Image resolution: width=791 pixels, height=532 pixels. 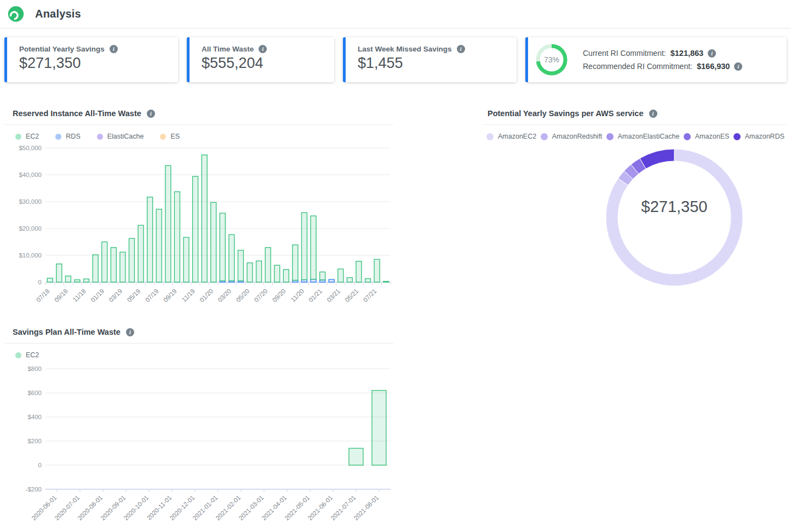 What do you see at coordinates (214, 242) in the screenshot?
I see `bar-ec2-01/20` at bounding box center [214, 242].